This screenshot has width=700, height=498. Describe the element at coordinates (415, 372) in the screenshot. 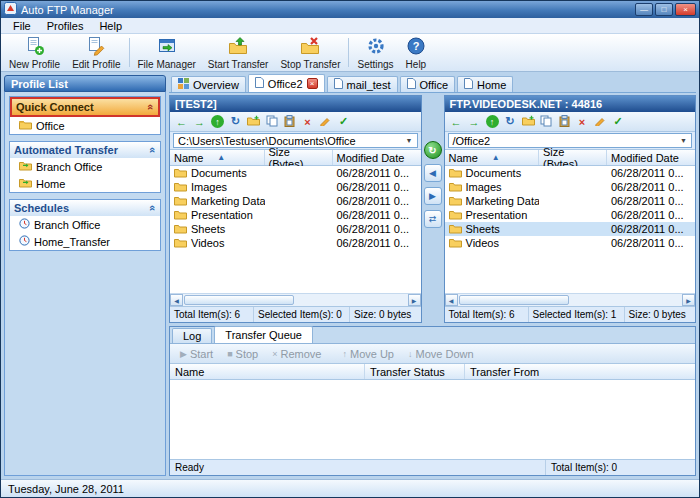

I see `queue-column-status: Transfer Status` at that location.